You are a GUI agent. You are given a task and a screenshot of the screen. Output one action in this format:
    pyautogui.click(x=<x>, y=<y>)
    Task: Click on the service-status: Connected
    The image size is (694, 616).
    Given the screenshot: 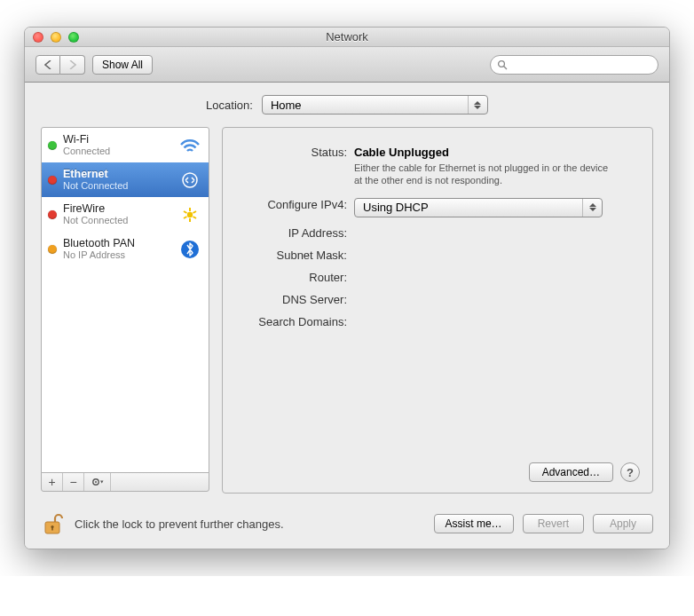 What is the action you would take?
    pyautogui.click(x=117, y=151)
    